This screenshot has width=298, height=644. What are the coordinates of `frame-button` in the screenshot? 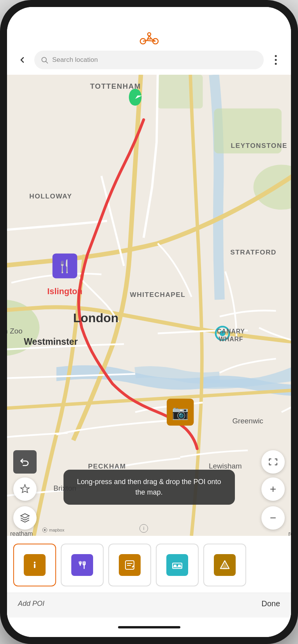 It's located at (273, 462).